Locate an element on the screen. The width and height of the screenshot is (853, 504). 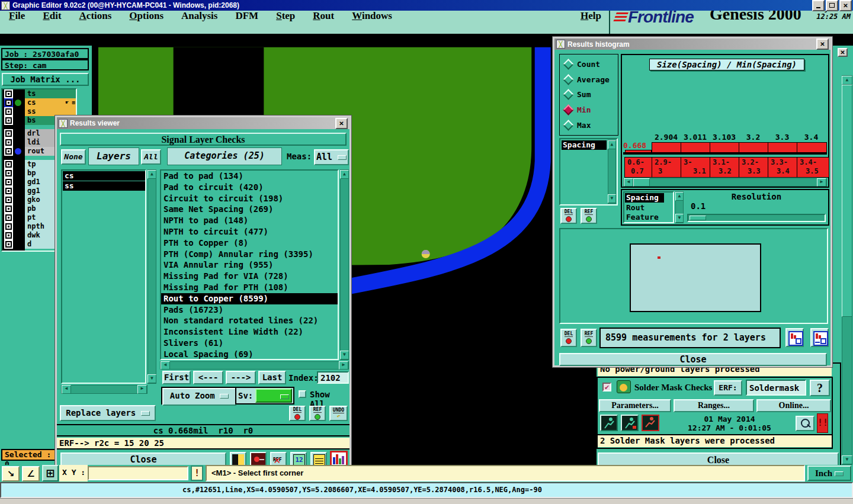
category-item: Pad to pad (134) is located at coordinates (249, 176).